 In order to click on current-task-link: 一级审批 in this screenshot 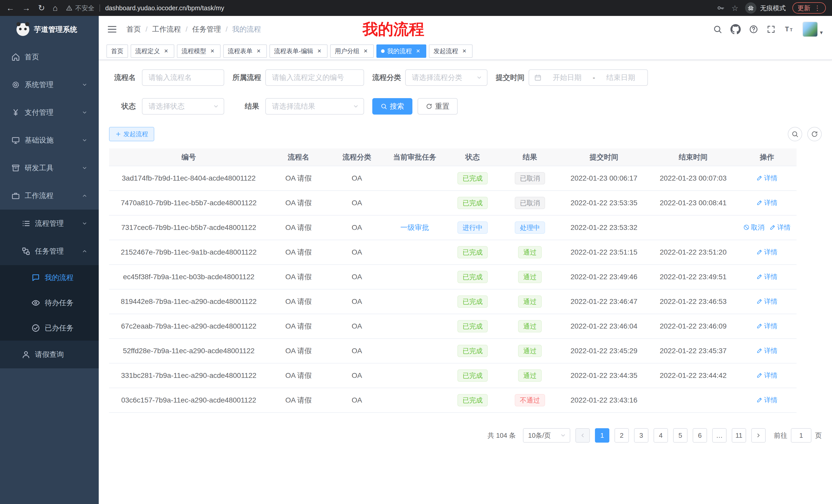, I will do `click(415, 227)`.